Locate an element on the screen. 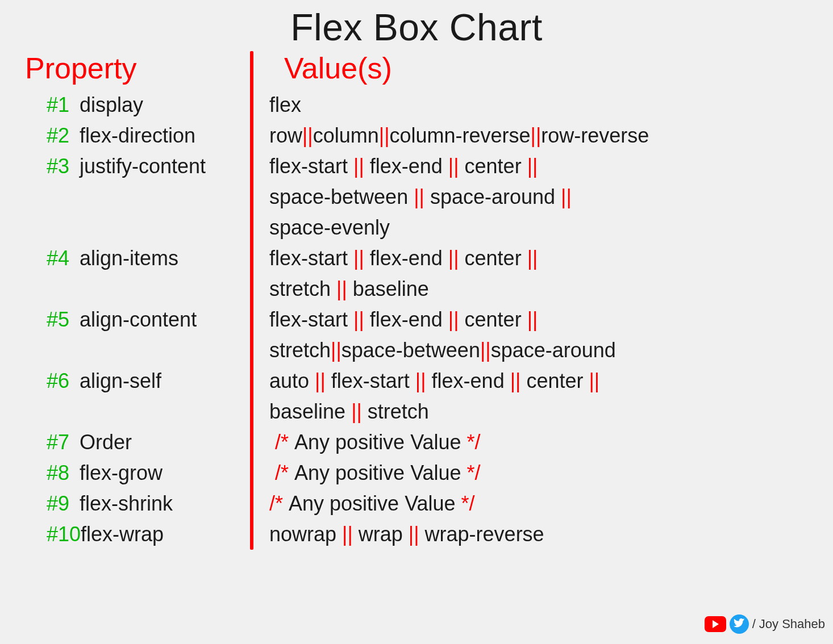 This screenshot has width=833, height=644. row-index: #7 is located at coordinates (63, 442).